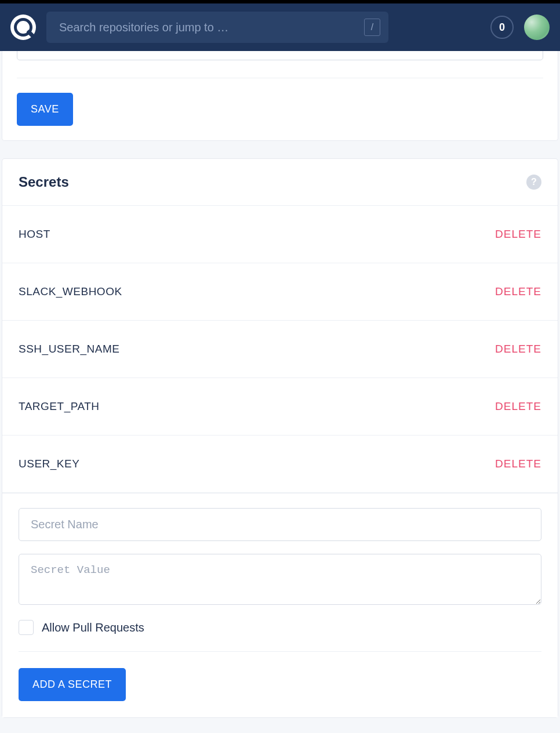  Describe the element at coordinates (45, 109) in the screenshot. I see `save-button: SAVE` at that location.